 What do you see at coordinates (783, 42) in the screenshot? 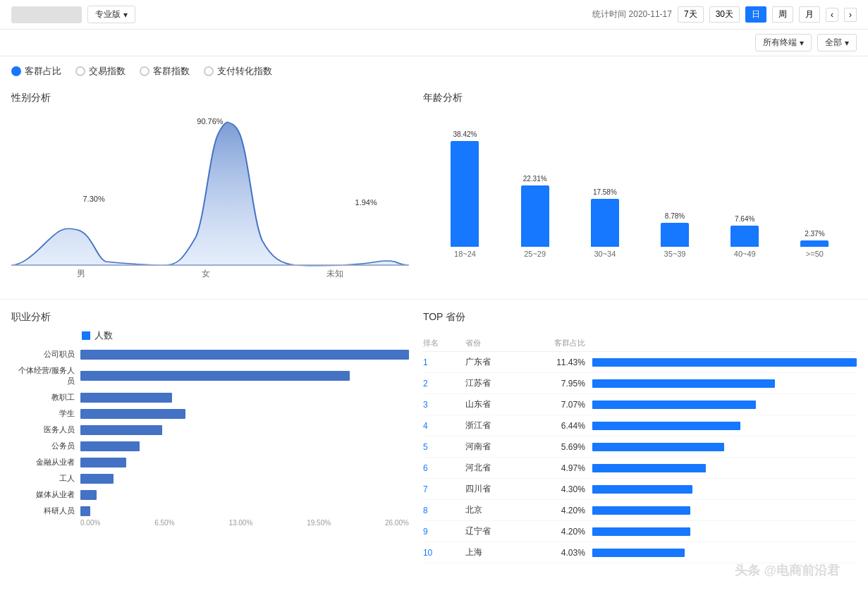
I see `terminal-dropdown: 所有终端 ▾` at bounding box center [783, 42].